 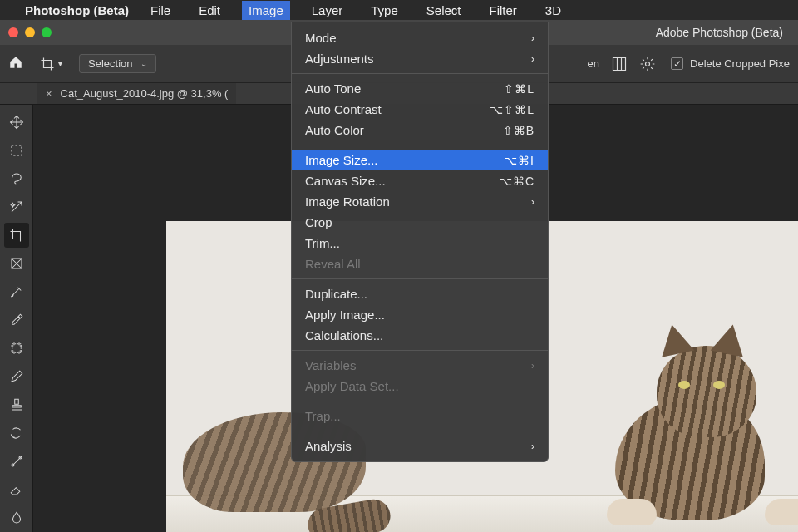 I want to click on menu-item-label: Auto Contrast, so click(x=397, y=110).